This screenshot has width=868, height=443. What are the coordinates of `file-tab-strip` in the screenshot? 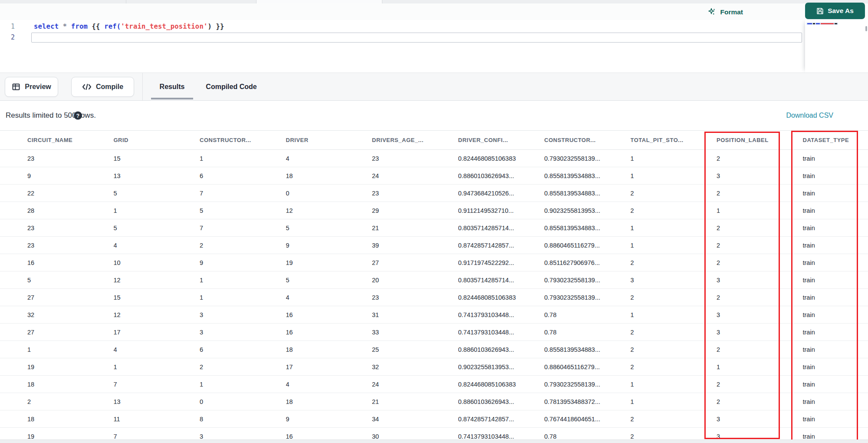 It's located at (434, 2).